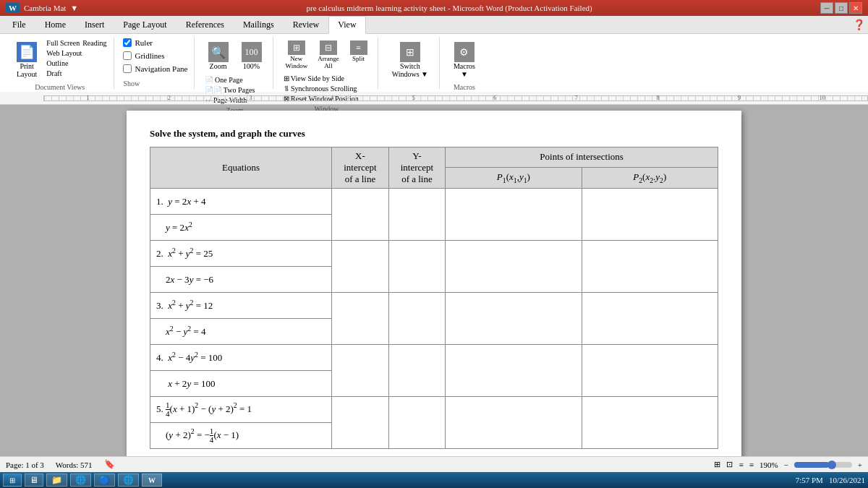 This screenshot has width=868, height=488. Describe the element at coordinates (410, 60) in the screenshot. I see `switch-windows-btn: ⊞ Switch Windows ▼` at that location.